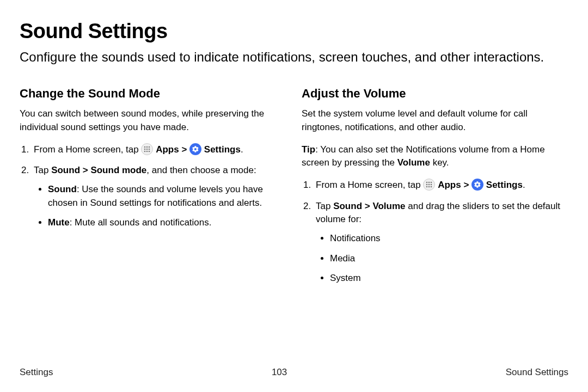  Describe the element at coordinates (62, 189) in the screenshot. I see `bullet-sound-bold: Sound` at that location.